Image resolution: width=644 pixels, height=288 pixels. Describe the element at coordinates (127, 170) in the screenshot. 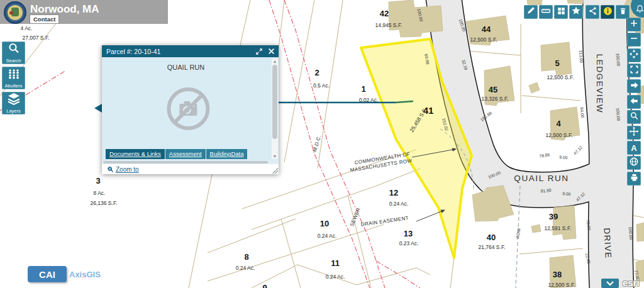

I see `zoom-to-label: Zoom to` at that location.